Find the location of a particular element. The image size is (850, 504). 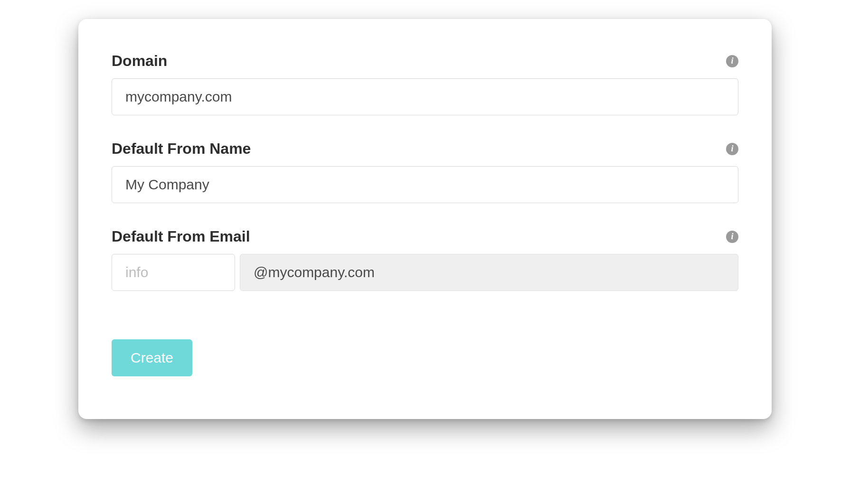

from-email-label-row: Default From Email i is located at coordinates (425, 236).